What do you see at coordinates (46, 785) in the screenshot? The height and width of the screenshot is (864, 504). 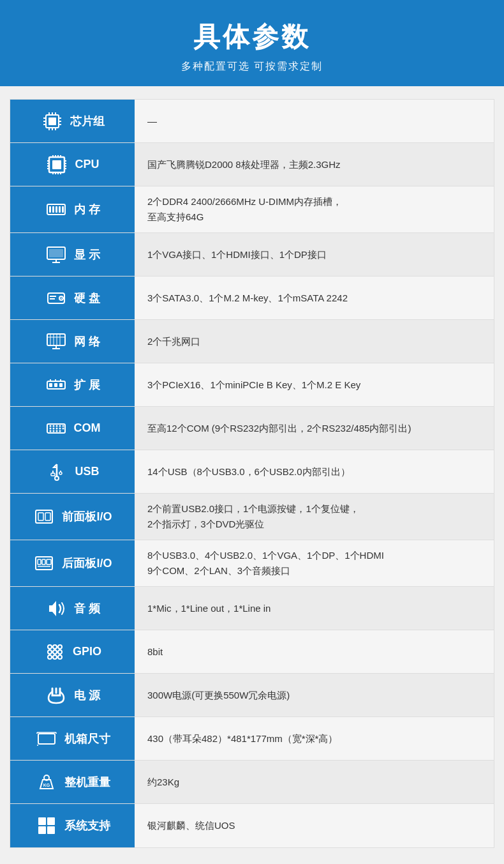 I see `svg-text: KG` at bounding box center [46, 785].